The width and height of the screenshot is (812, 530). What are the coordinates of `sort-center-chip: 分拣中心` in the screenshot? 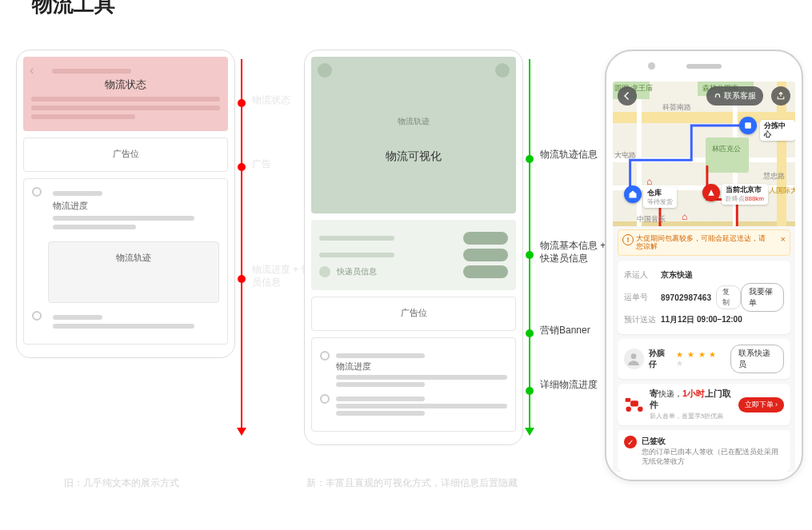 It's located at (778, 130).